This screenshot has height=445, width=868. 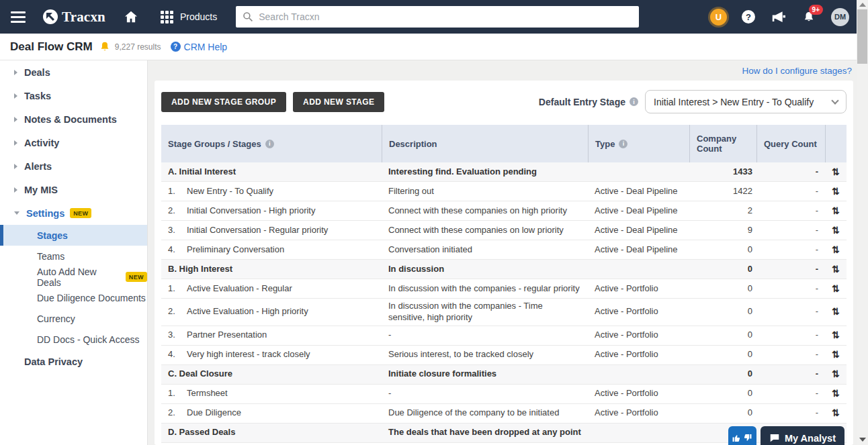 I want to click on stage-row: 2.Active Evaluation - High priorityIn di…, so click(x=504, y=313).